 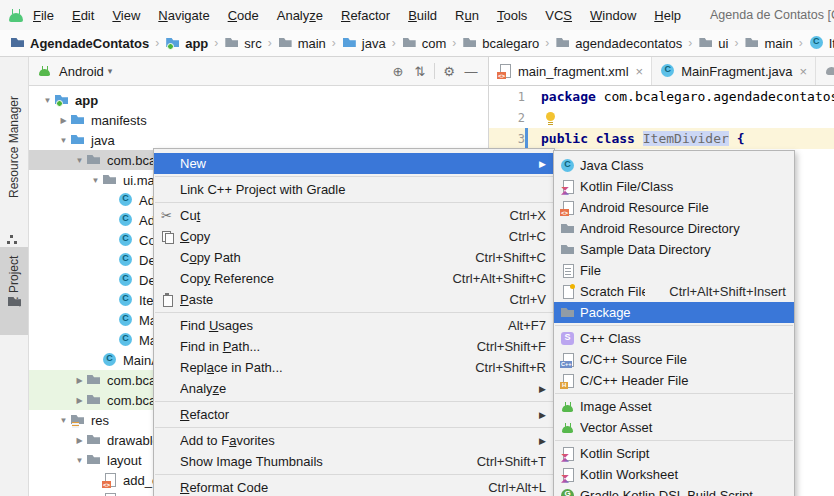 What do you see at coordinates (674, 312) in the screenshot?
I see `submenu-item-package: Package` at bounding box center [674, 312].